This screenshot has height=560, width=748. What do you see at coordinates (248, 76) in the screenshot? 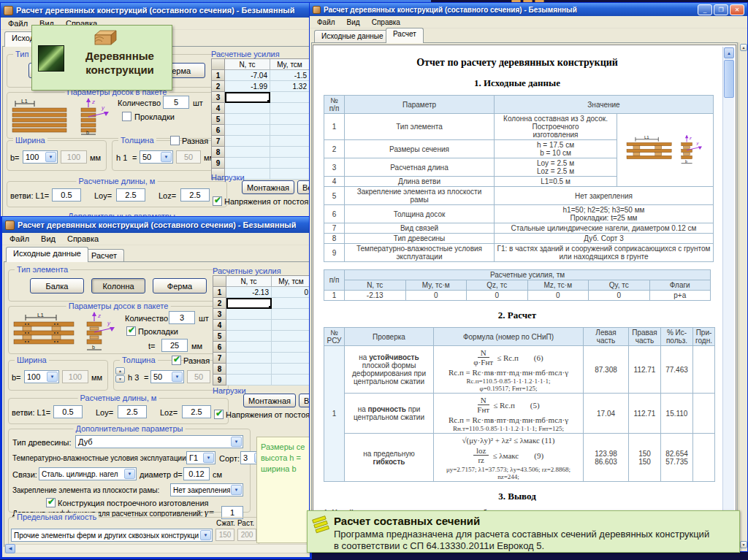
I see `cell: -7.04` at bounding box center [248, 76].